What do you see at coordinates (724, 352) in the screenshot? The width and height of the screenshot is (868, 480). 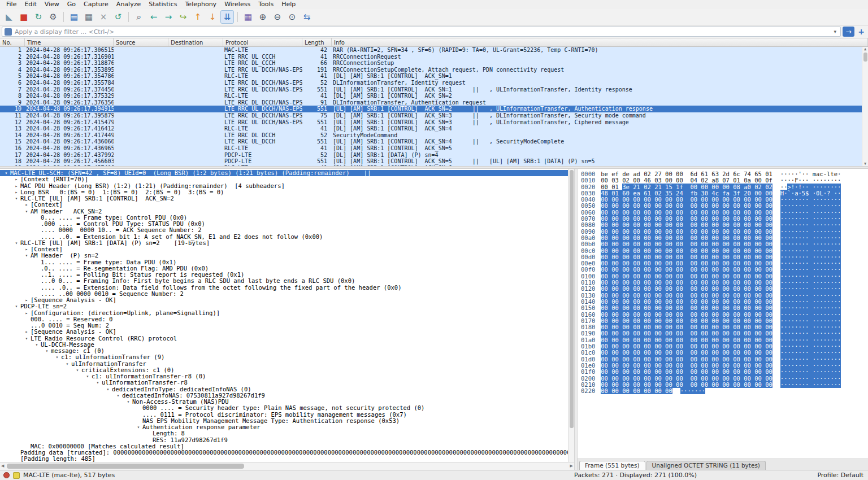 I see `hex-row: 01c000 00 00 00 00 00 00 00 00 00 00 00 …` at bounding box center [724, 352].